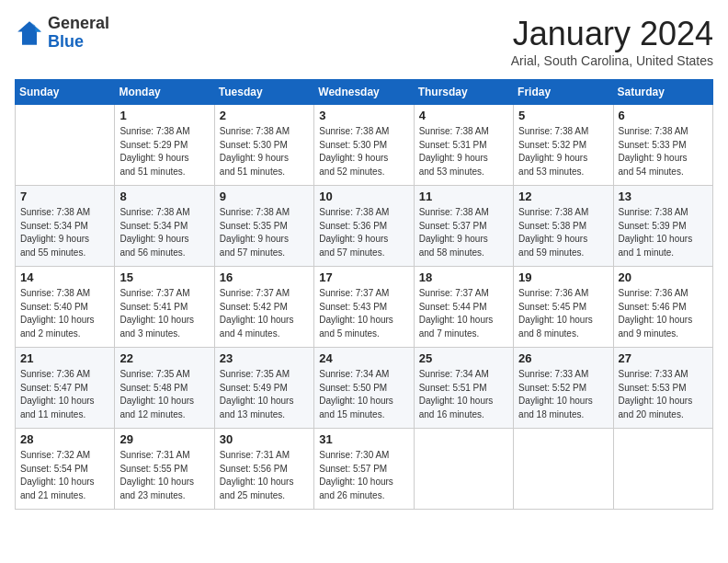 The height and width of the screenshot is (563, 728). Describe the element at coordinates (663, 145) in the screenshot. I see `calendar-cell: 6Sunrise: 7:38 AM Sunset: 5:33 PM Daylig…` at that location.